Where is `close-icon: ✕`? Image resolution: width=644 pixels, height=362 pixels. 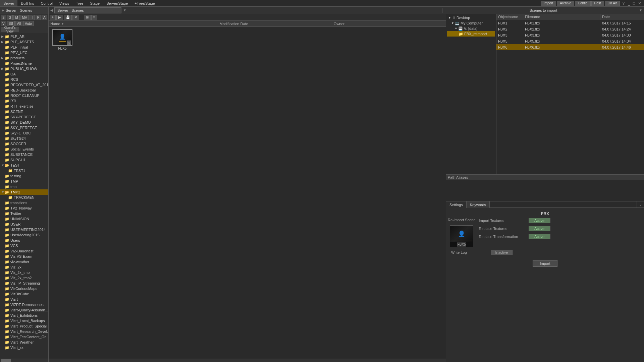
close-icon: ✕ is located at coordinates (640, 3).